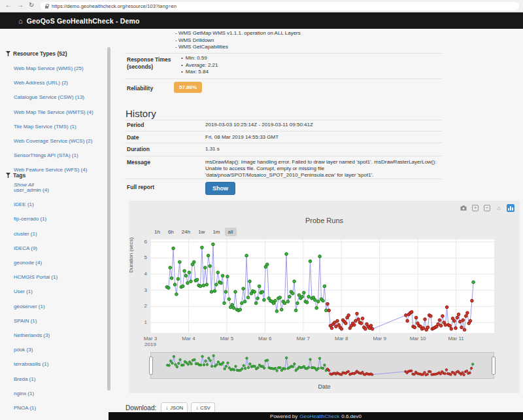 The height and width of the screenshot is (420, 523). Describe the element at coordinates (326, 137) in the screenshot. I see `history-row-value: Fri, 08 Mar 2019 14:55:33 GMT` at that location.